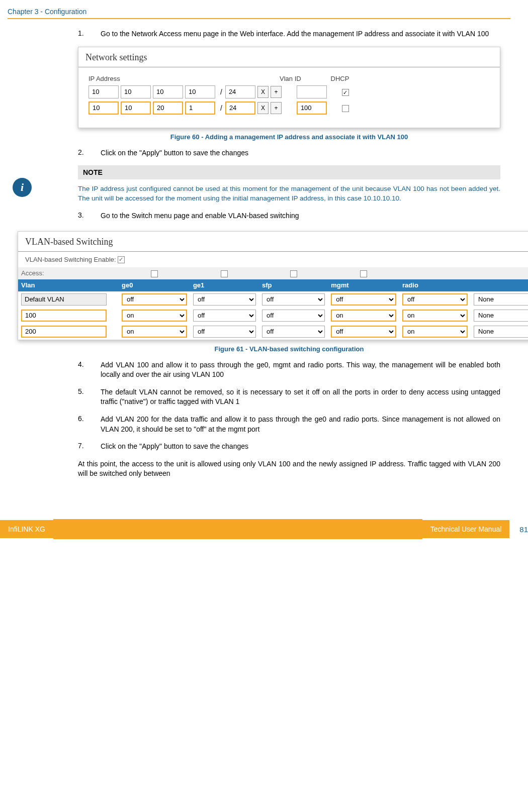  I want to click on step-2-text: Click on the "Apply" button to save the …, so click(301, 153).